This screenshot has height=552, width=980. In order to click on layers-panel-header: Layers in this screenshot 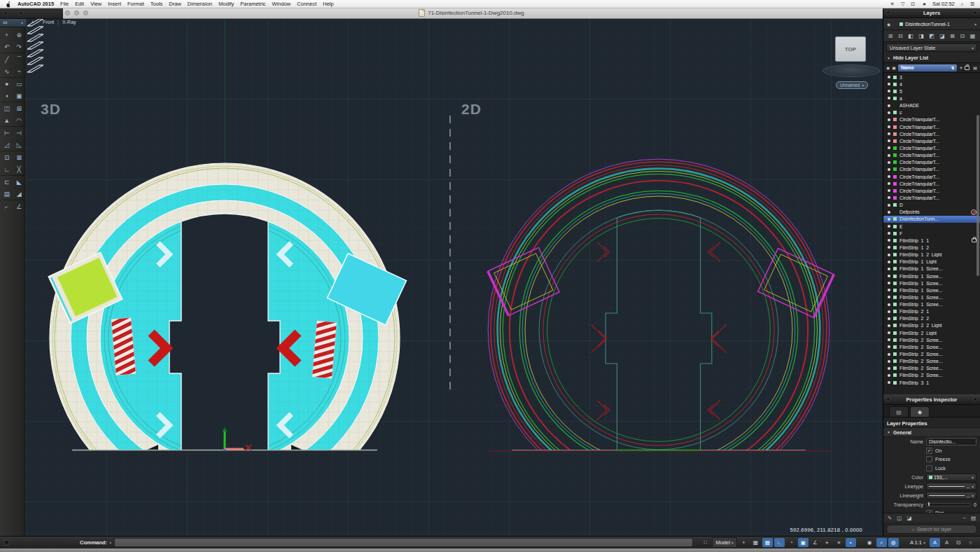, I will do `click(932, 13)`.